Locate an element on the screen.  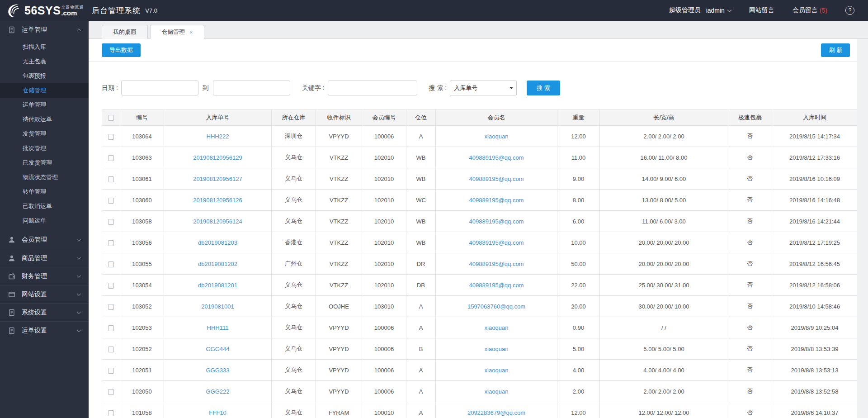
inbound-order-link: 201908120956127 is located at coordinates (217, 179).